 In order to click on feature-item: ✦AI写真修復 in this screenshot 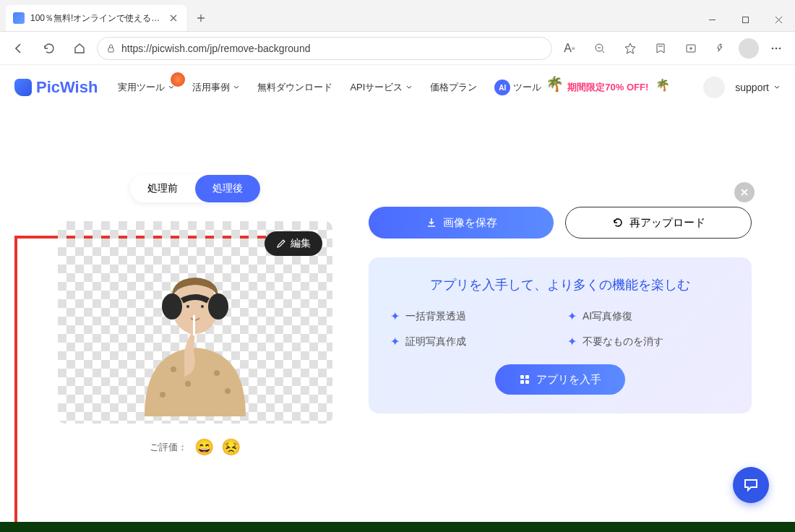, I will do `click(649, 317)`.